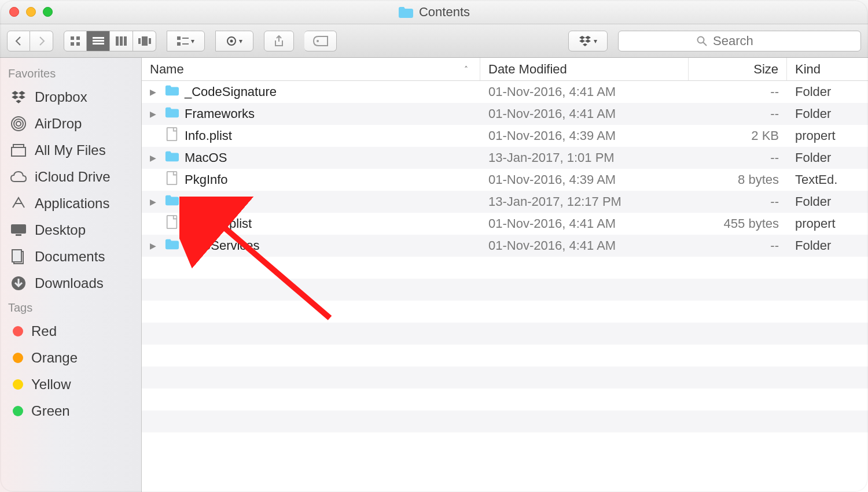 Image resolution: width=868 pixels, height=492 pixels. I want to click on sidebar-tag-green: Green, so click(71, 411).